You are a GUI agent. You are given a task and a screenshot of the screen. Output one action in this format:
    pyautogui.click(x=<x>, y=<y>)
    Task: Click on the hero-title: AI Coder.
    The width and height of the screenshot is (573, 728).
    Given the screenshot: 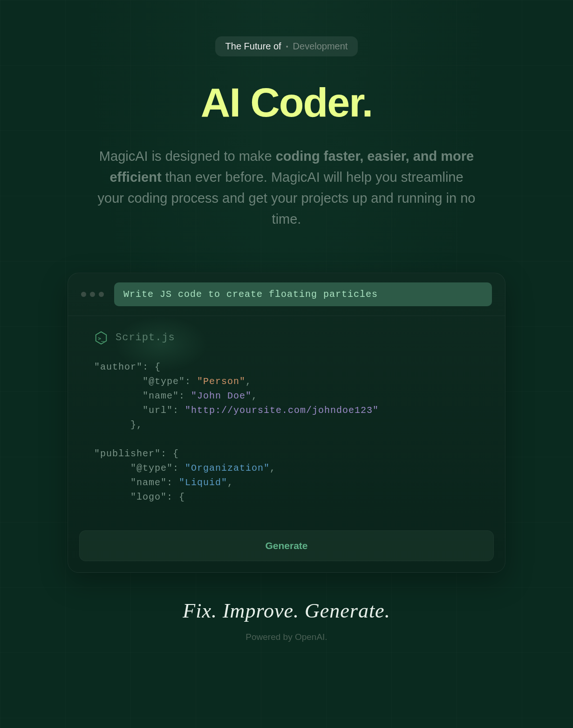 What is the action you would take?
    pyautogui.click(x=286, y=103)
    